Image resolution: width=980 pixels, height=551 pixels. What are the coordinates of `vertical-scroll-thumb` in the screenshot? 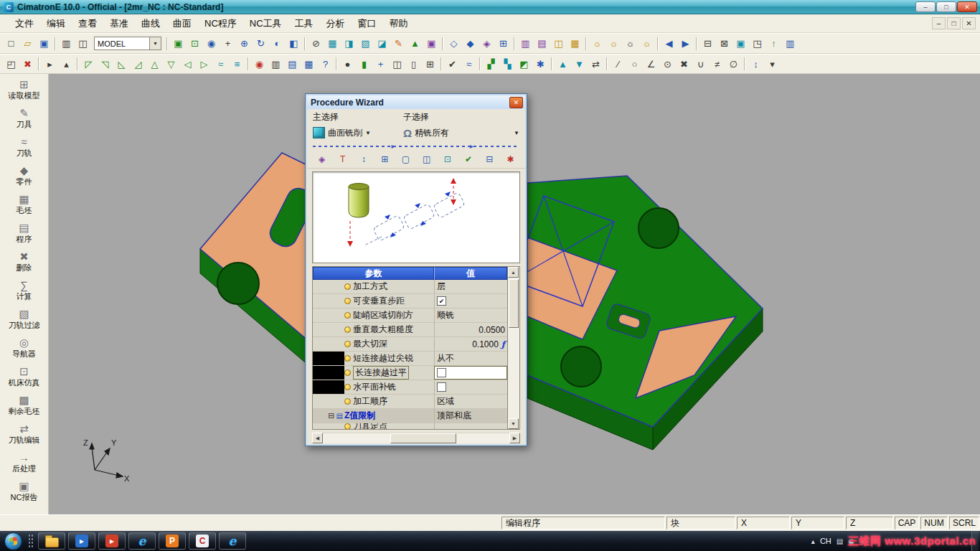 It's located at (514, 303).